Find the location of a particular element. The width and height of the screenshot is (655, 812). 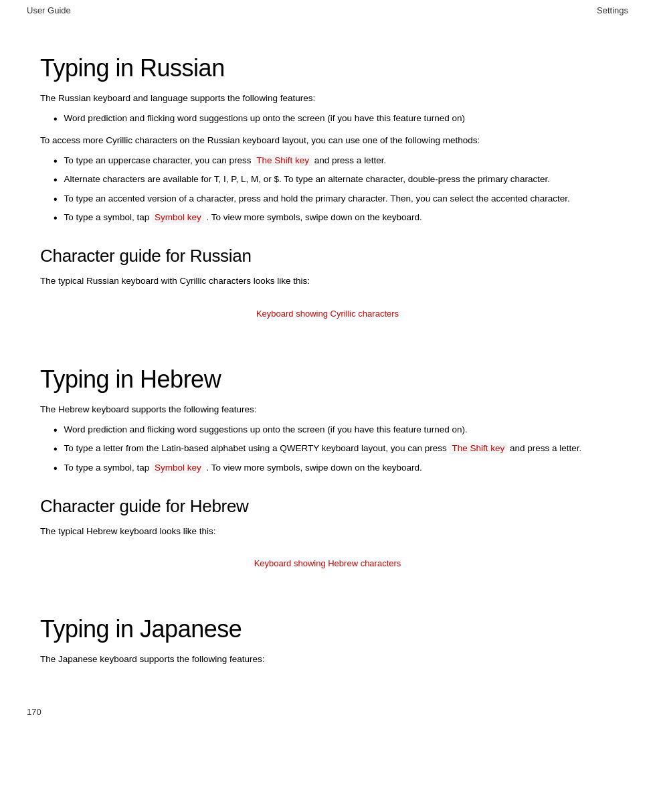

russian-second-intro: To access more Cyrillic characters on th… is located at coordinates (328, 141).